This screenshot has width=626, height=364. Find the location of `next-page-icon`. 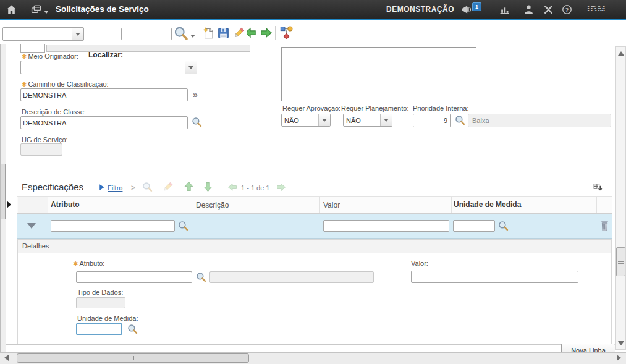

next-page-icon is located at coordinates (281, 187).